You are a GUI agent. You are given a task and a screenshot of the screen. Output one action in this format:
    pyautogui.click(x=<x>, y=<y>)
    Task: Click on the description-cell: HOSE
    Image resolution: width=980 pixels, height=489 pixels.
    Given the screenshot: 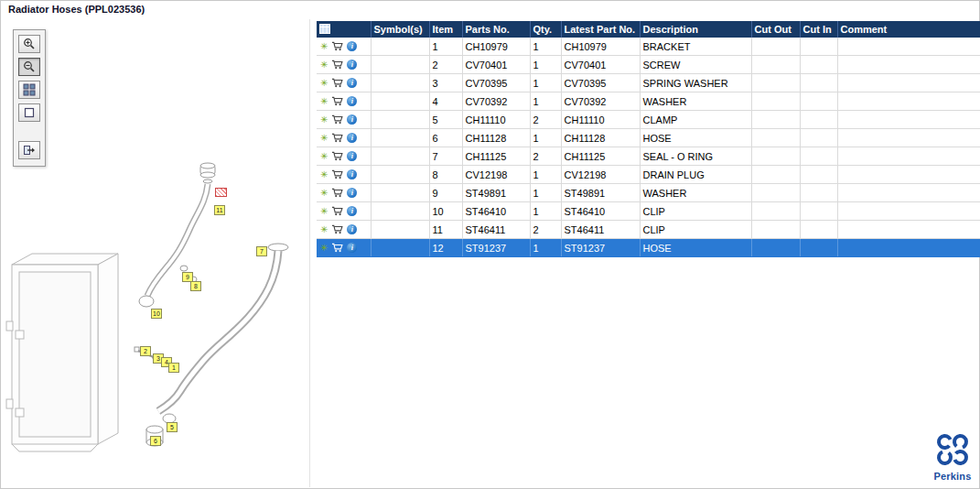 What is the action you would take?
    pyautogui.click(x=695, y=248)
    